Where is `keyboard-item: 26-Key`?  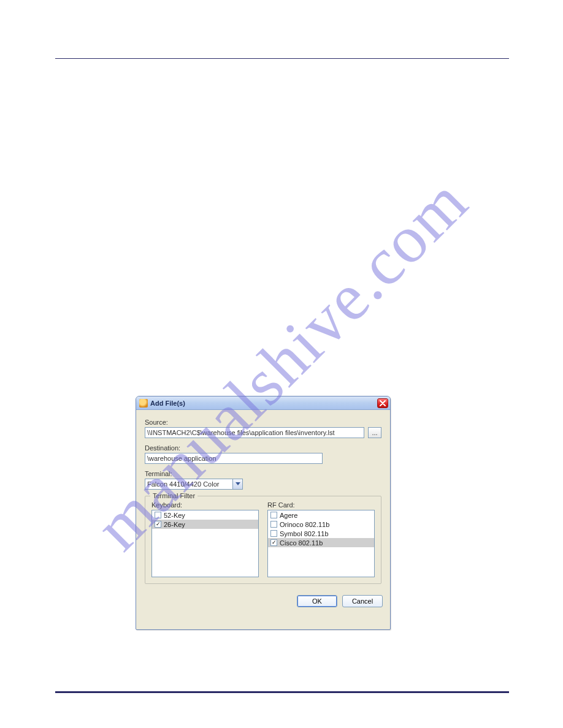
keyboard-item: 26-Key is located at coordinates (205, 525).